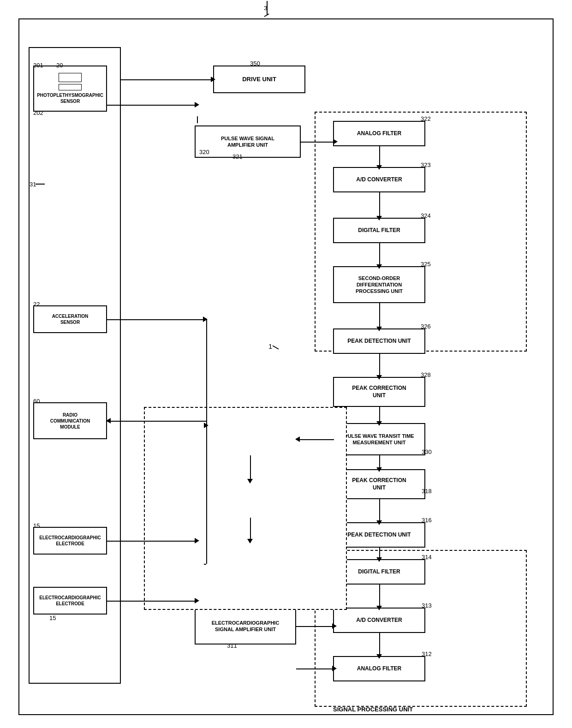 The height and width of the screenshot is (728, 572). What do you see at coordinates (427, 605) in the screenshot?
I see `ref-313: 313` at bounding box center [427, 605].